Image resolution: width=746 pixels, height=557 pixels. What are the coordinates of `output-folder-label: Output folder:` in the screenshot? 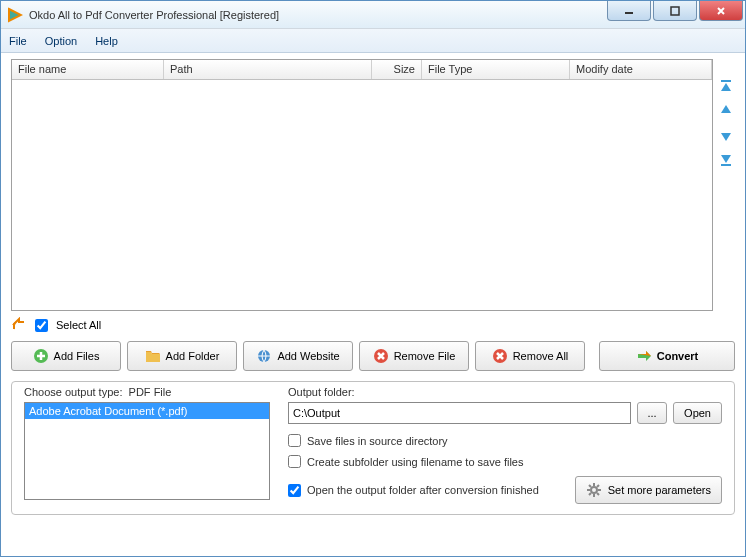 It's located at (505, 392).